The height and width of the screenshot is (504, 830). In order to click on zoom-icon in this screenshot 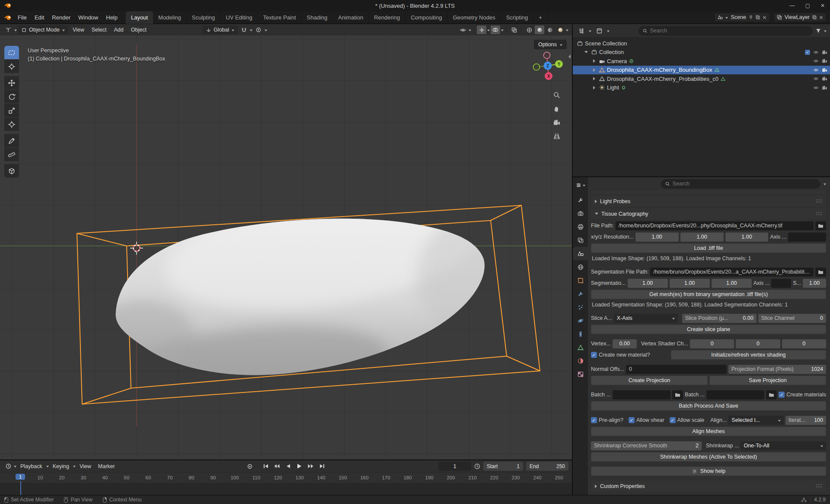, I will do `click(557, 95)`.